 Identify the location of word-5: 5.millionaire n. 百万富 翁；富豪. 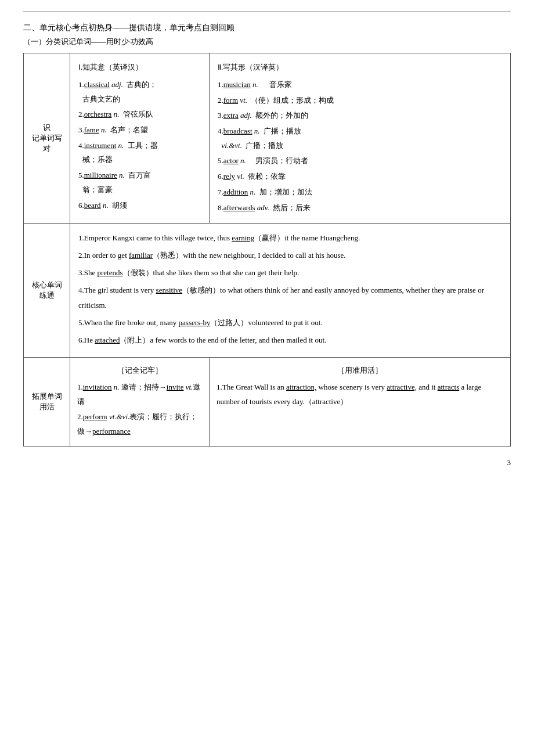
(139, 182).